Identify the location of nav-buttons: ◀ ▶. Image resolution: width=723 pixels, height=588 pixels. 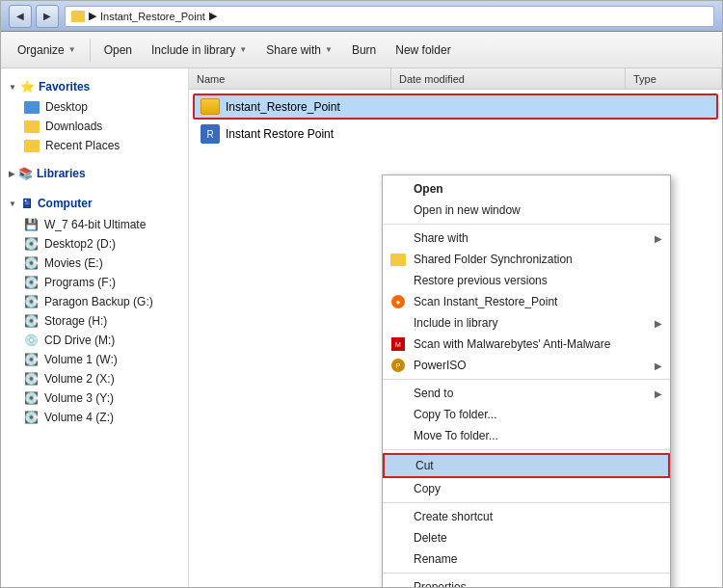
(34, 16).